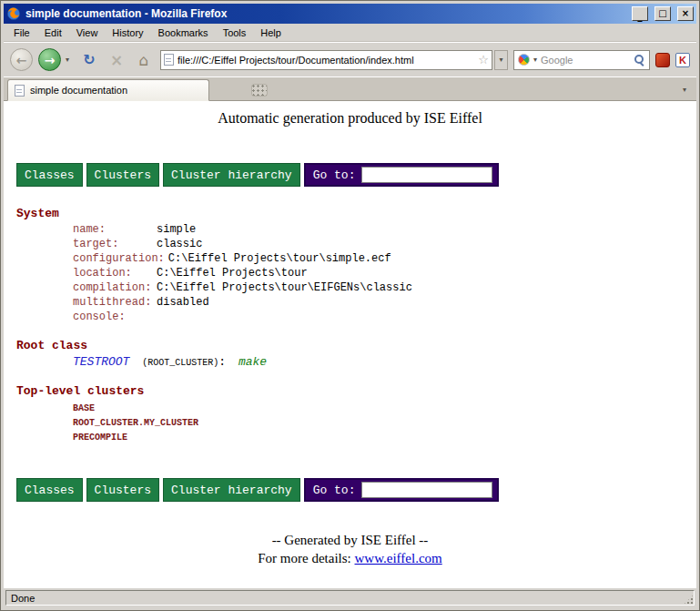 The height and width of the screenshot is (611, 700). I want to click on cluster-link-root-cluster-my-cluster: ROOT_CLUSTER.MY_CLUSTER, so click(379, 423).